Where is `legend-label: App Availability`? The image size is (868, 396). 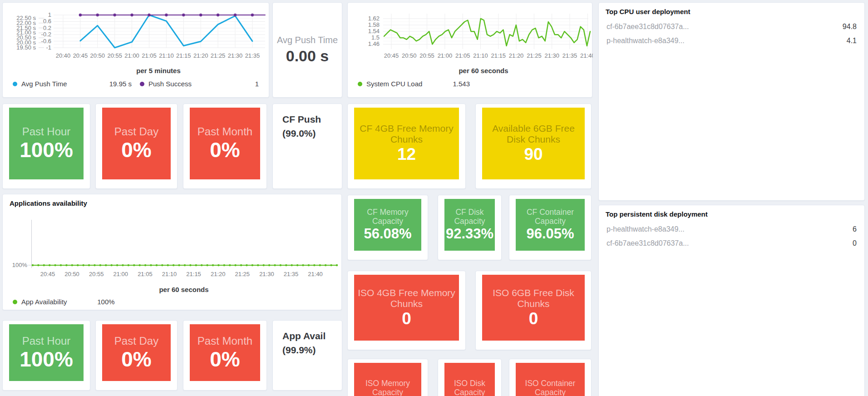
legend-label: App Availability is located at coordinates (44, 302).